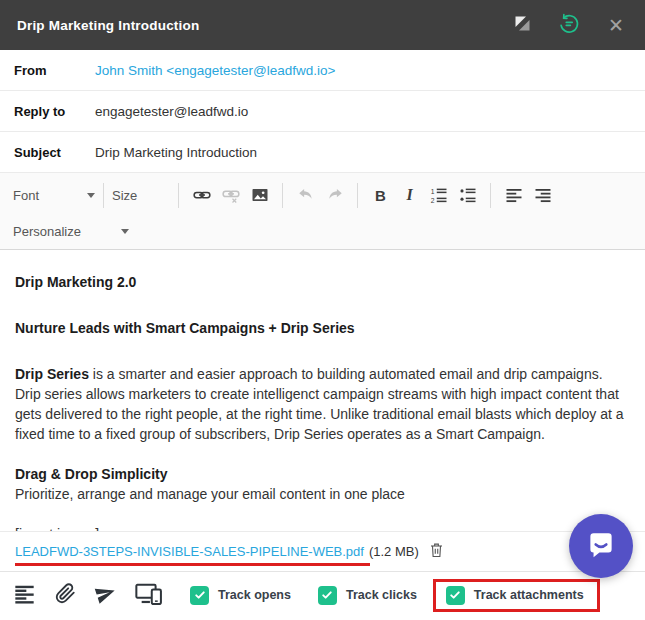  I want to click on editor-toolbar-row-1: Font Size, so click(322, 195).